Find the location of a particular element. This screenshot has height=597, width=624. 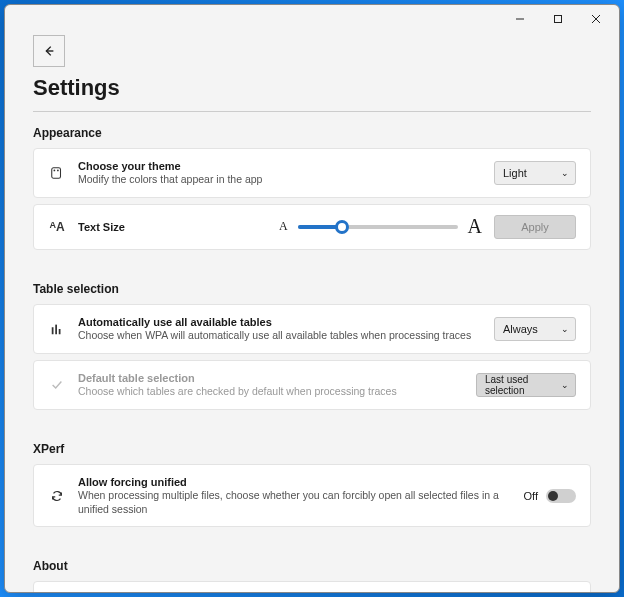

separator is located at coordinates (312, 112).